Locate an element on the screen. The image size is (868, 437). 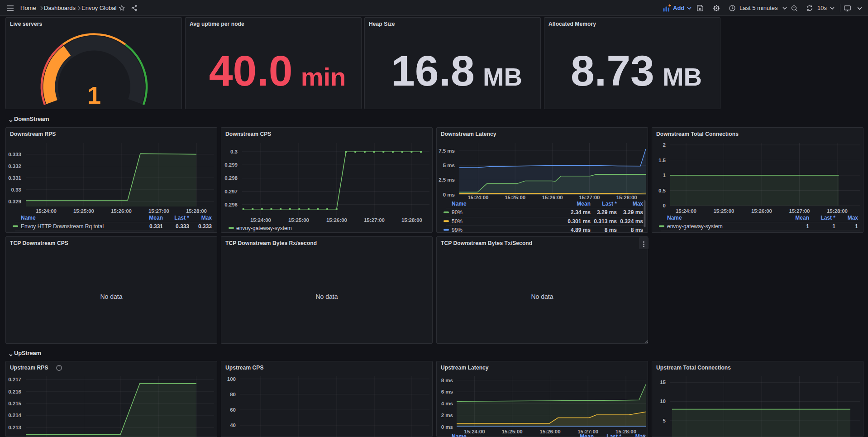
svg-text: 40.0min is located at coordinates (277, 71).